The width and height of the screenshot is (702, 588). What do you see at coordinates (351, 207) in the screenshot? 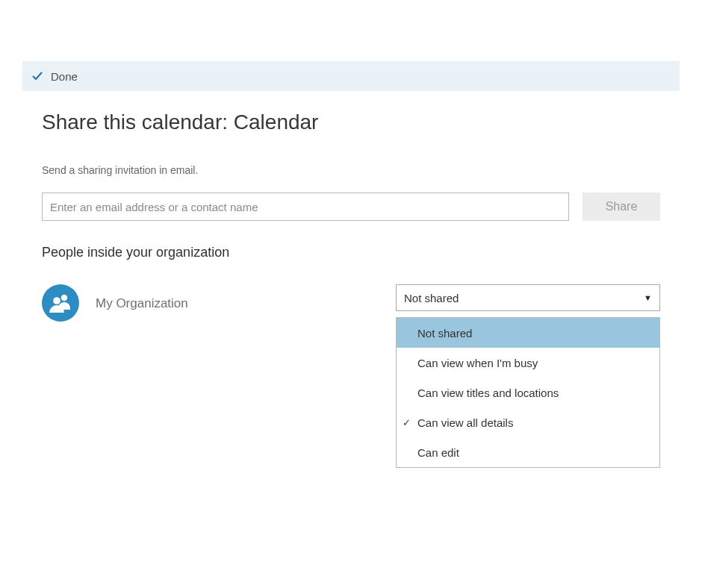
I see `email-share-row: Share` at bounding box center [351, 207].